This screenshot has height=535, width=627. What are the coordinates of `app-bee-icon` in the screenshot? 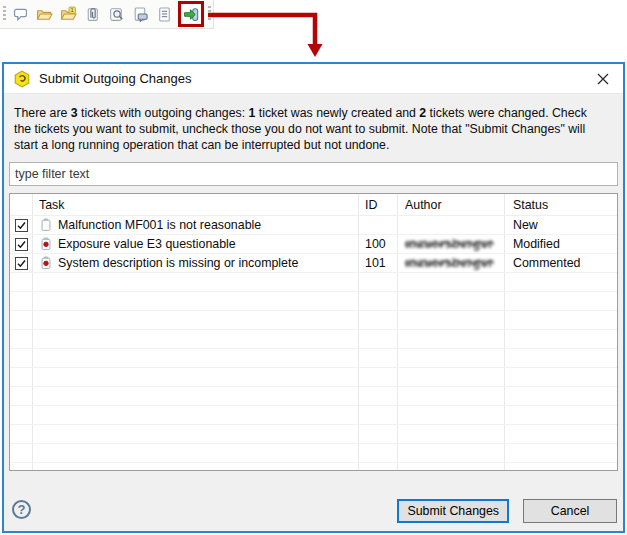 It's located at (22, 79).